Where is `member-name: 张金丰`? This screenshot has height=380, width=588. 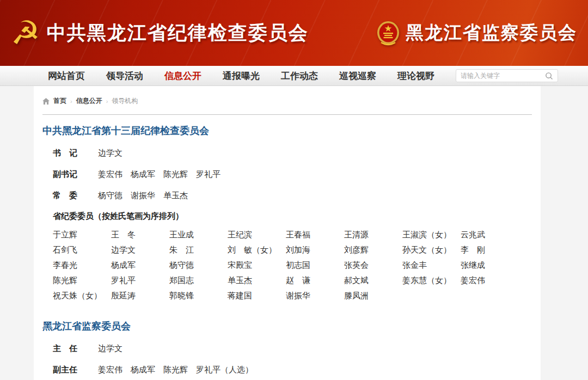
member-name: 张金丰 is located at coordinates (431, 265).